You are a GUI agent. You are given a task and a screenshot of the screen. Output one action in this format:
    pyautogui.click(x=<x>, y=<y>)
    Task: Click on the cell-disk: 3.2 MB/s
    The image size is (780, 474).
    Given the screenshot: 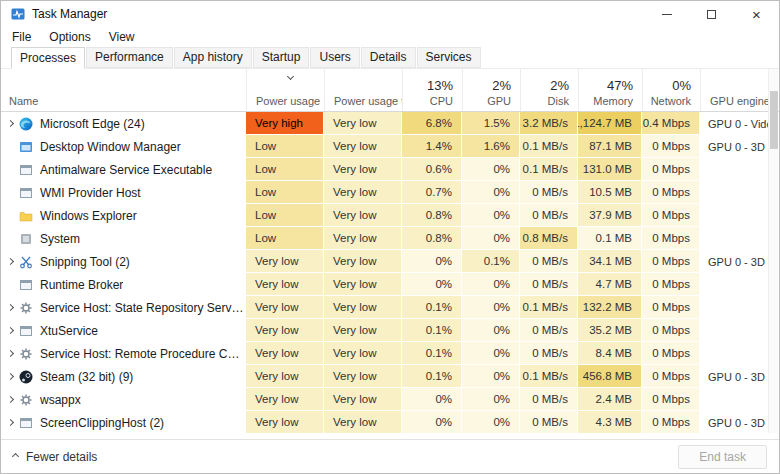 What is the action you would take?
    pyautogui.click(x=549, y=124)
    